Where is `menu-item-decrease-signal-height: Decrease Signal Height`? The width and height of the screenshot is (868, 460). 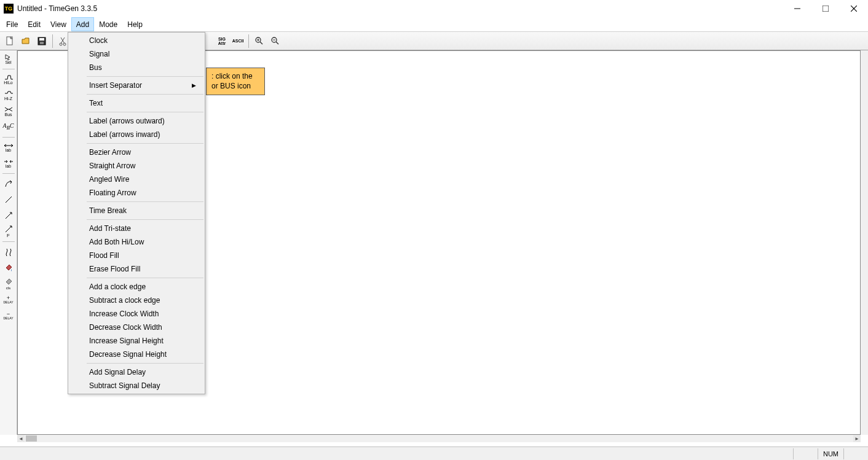
menu-item-decrease-signal-height: Decrease Signal Height is located at coordinates (136, 354).